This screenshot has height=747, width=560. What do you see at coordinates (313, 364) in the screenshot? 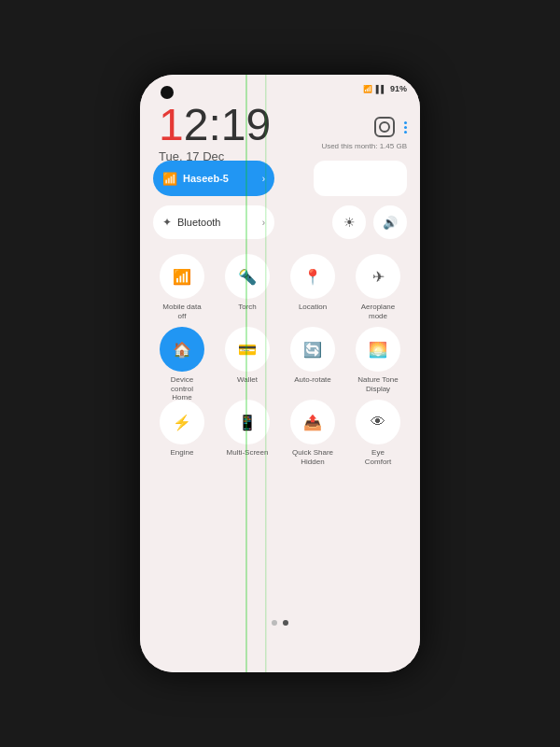
I see `toggle-auto-rotate: 🔄 Auto-rotate` at bounding box center [313, 364].